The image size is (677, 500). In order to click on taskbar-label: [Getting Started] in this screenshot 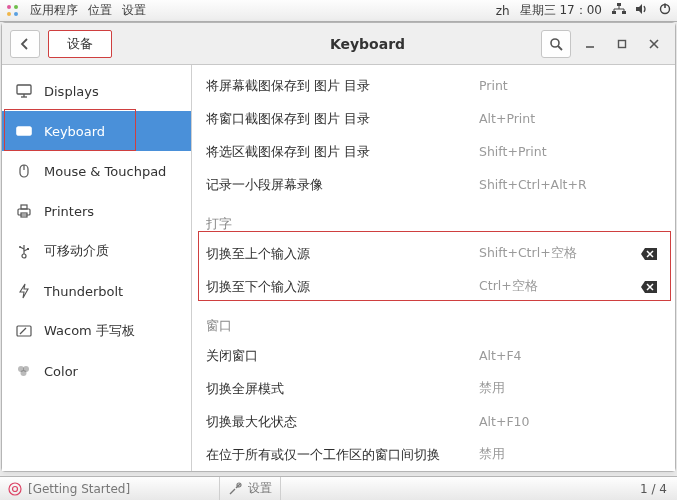, I will do `click(79, 489)`.